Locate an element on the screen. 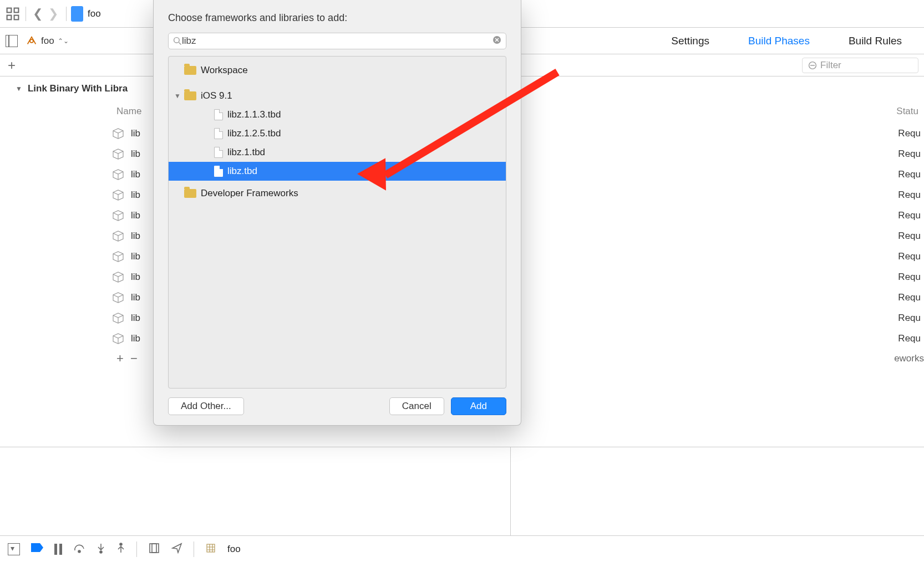 This screenshot has width=924, height=562. location-icon is located at coordinates (177, 549).